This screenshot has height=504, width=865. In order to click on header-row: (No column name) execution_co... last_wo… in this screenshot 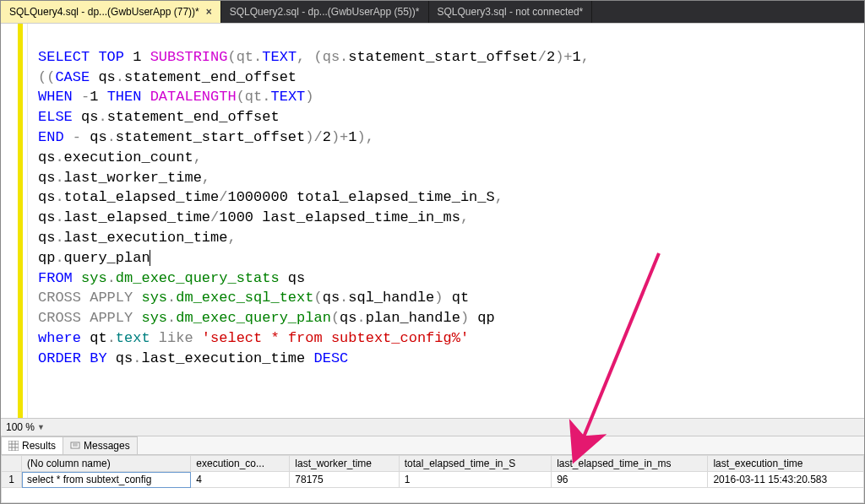, I will do `click(432, 464)`.